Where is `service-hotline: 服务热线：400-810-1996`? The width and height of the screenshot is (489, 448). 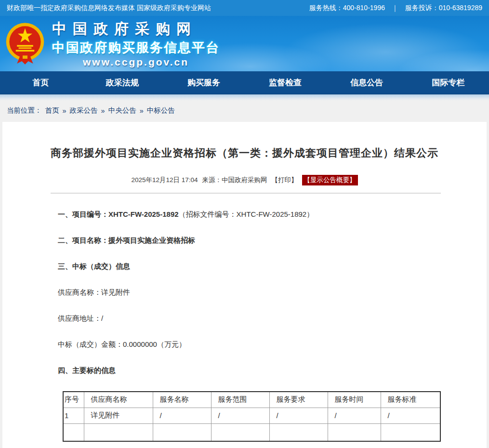 service-hotline: 服务热线：400-810-1996 is located at coordinates (347, 8).